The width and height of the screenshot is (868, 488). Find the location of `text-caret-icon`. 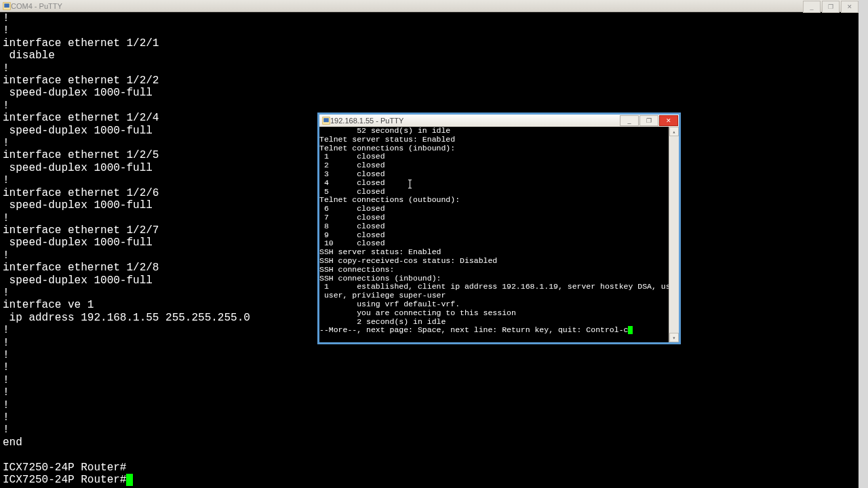

text-caret-icon is located at coordinates (410, 184).